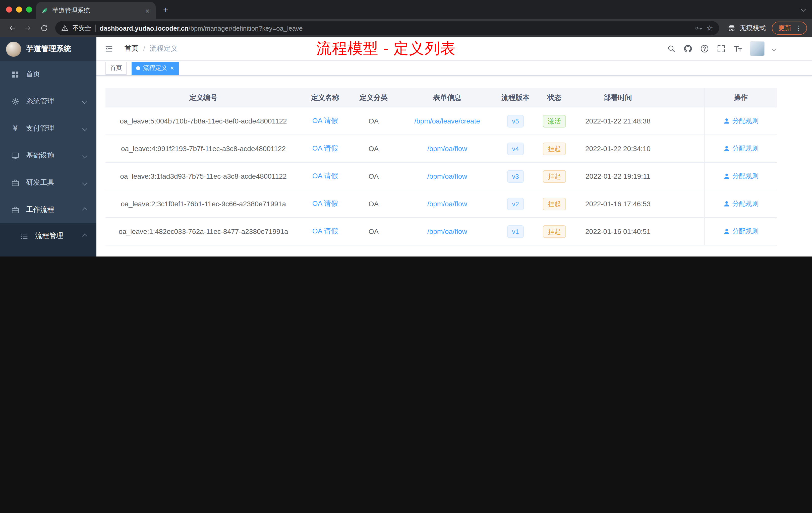 The height and width of the screenshot is (513, 812). Describe the element at coordinates (166, 10) in the screenshot. I see `new-tab-button: +` at that location.